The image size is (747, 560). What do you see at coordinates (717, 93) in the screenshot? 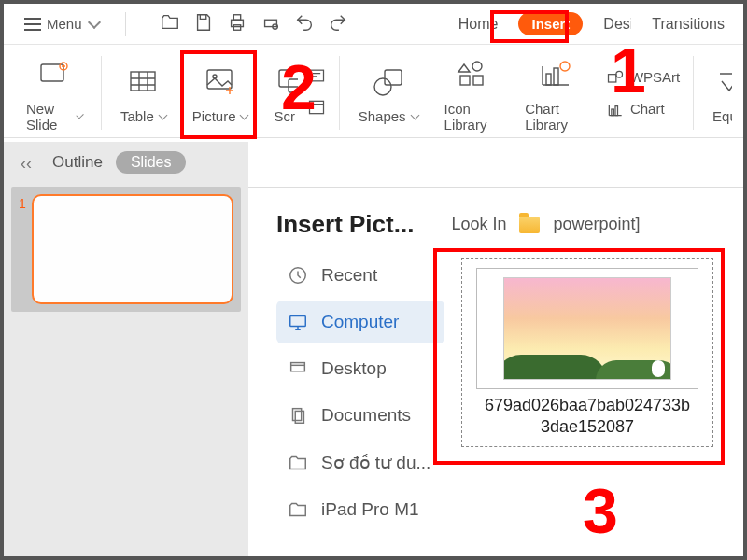
I see `equation-button: Equa` at bounding box center [717, 93].